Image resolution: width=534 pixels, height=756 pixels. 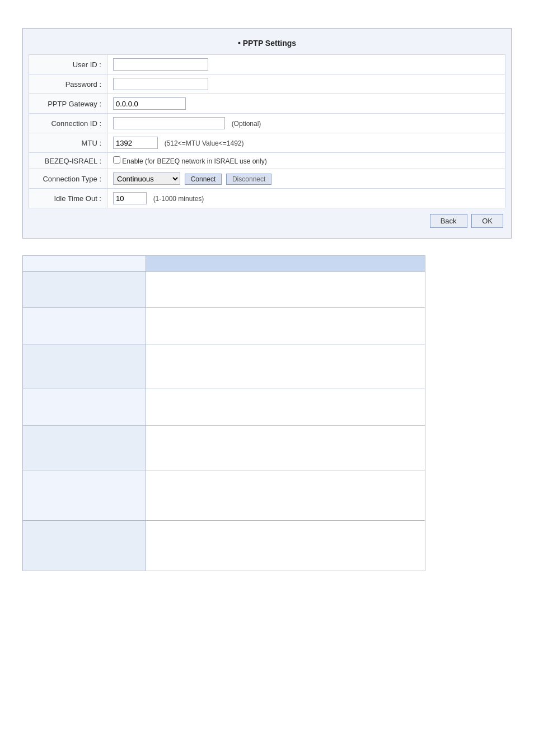 I want to click on lower-table-header-col1, so click(x=85, y=264).